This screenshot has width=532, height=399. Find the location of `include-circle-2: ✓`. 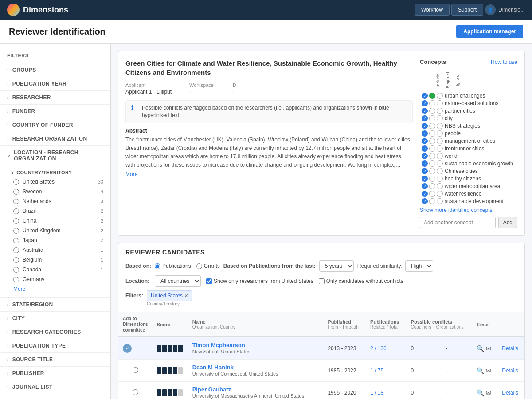

include-circle-2: ✓ is located at coordinates (425, 111).